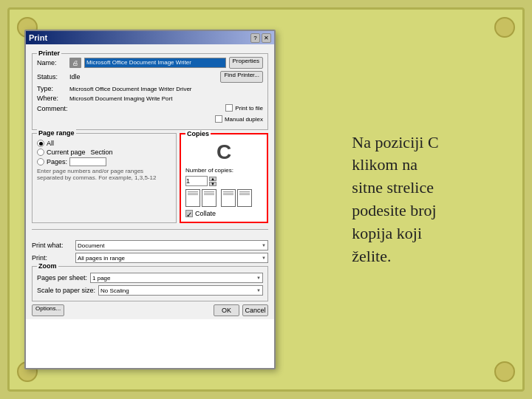 The image size is (532, 399). What do you see at coordinates (66, 290) in the screenshot?
I see `scale-label: Scale to paper size:` at bounding box center [66, 290].